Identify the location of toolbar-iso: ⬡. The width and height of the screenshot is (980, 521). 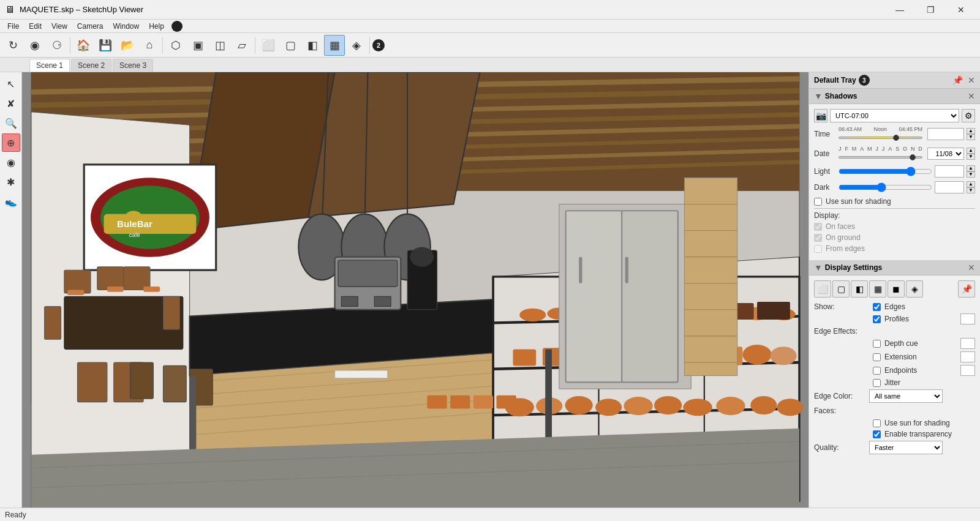
(176, 45).